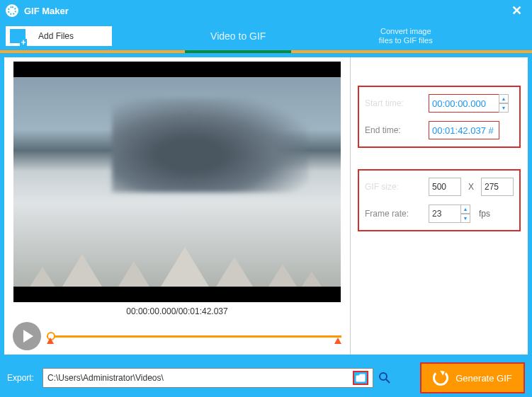 Image resolution: width=532 pixels, height=397 pixels. Describe the element at coordinates (504, 103) in the screenshot. I see `start-time-spinner: ▲▼` at that location.